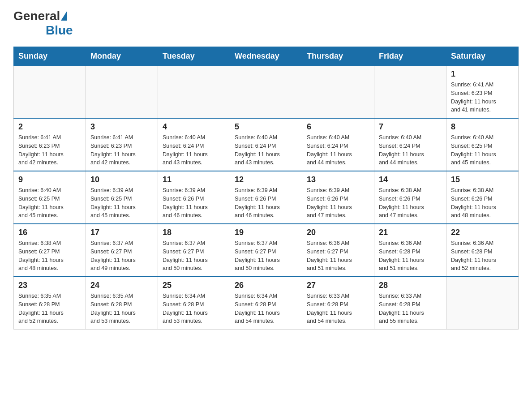 This screenshot has width=532, height=411. What do you see at coordinates (37, 16) in the screenshot?
I see `logo-general-text: General` at bounding box center [37, 16].